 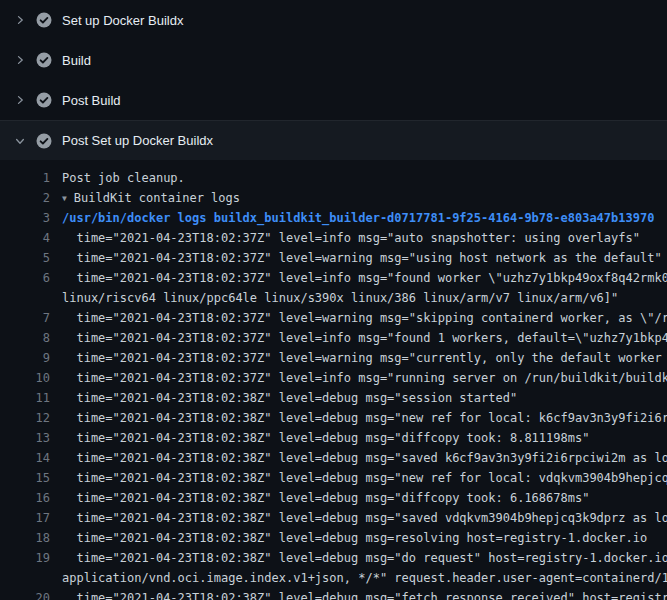 What do you see at coordinates (20, 141) in the screenshot?
I see `chevron-down-icon` at bounding box center [20, 141].